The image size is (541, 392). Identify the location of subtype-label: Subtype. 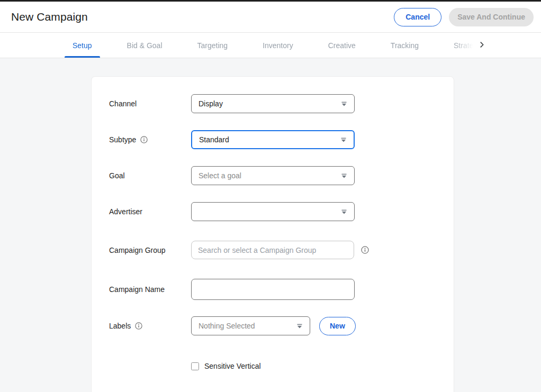
(150, 140).